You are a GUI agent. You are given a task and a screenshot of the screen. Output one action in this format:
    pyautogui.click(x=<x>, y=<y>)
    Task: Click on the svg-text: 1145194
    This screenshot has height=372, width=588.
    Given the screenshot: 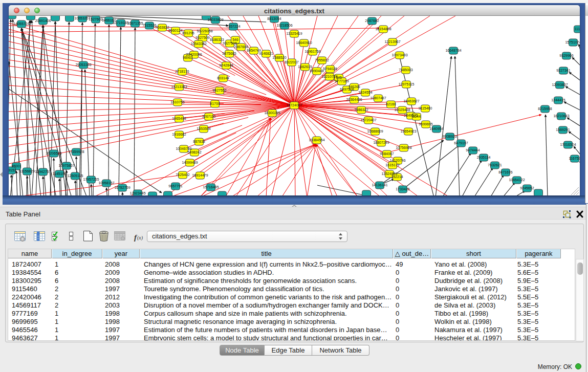 What is the action you would take?
    pyautogui.click(x=59, y=174)
    